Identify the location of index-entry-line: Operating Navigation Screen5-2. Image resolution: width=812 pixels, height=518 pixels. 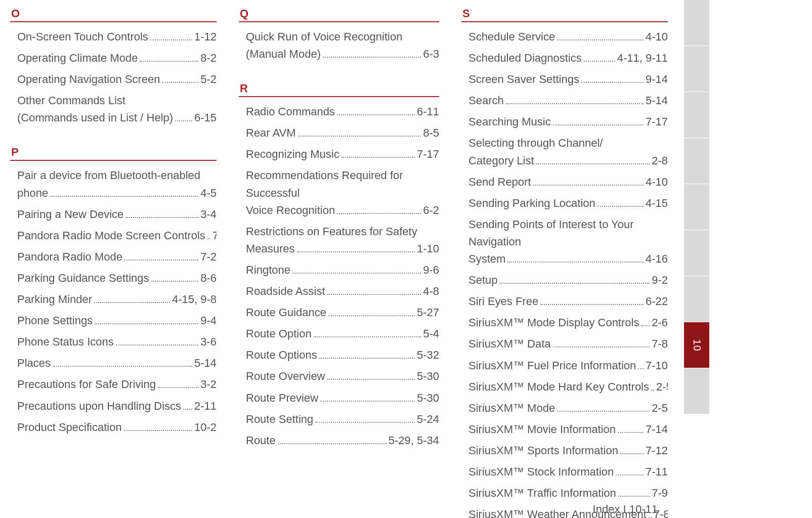
(117, 79).